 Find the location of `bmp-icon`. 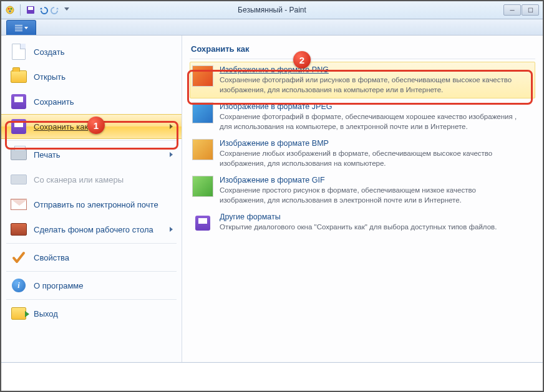

bmp-icon is located at coordinates (203, 150).